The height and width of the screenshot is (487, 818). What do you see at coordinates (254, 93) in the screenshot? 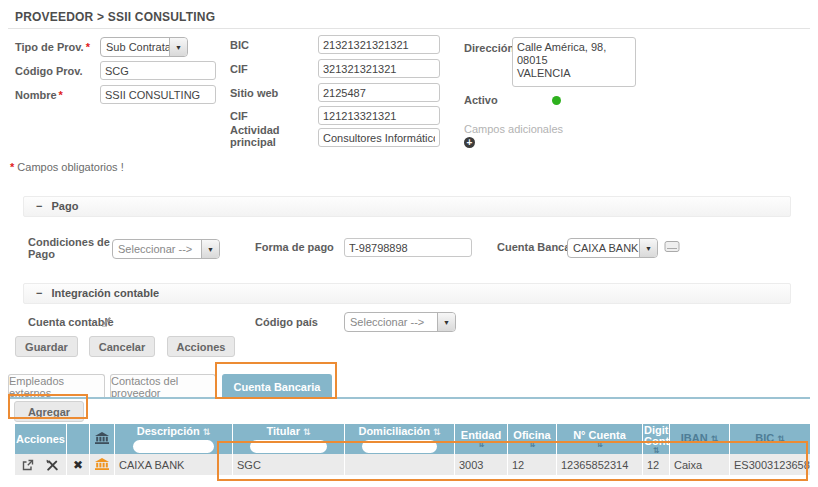
I see `sitio-web-label: Sitio web` at bounding box center [254, 93].